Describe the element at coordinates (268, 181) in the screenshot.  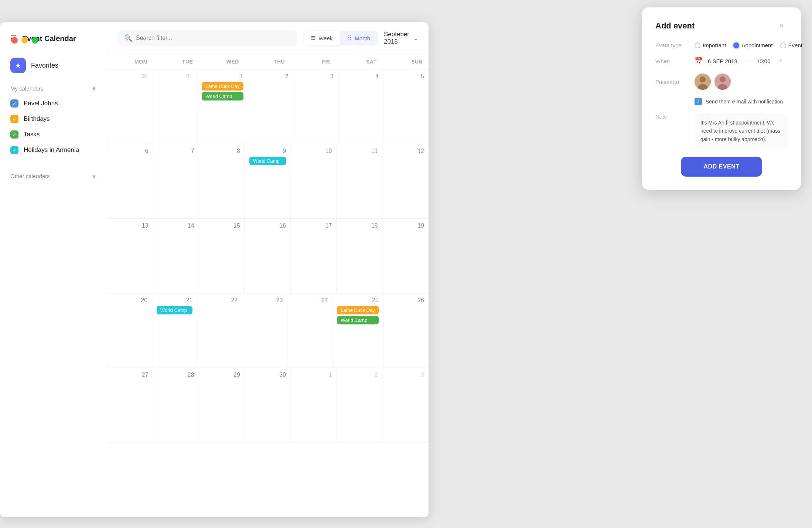
I see `cell-9: 9 World Camp` at that location.